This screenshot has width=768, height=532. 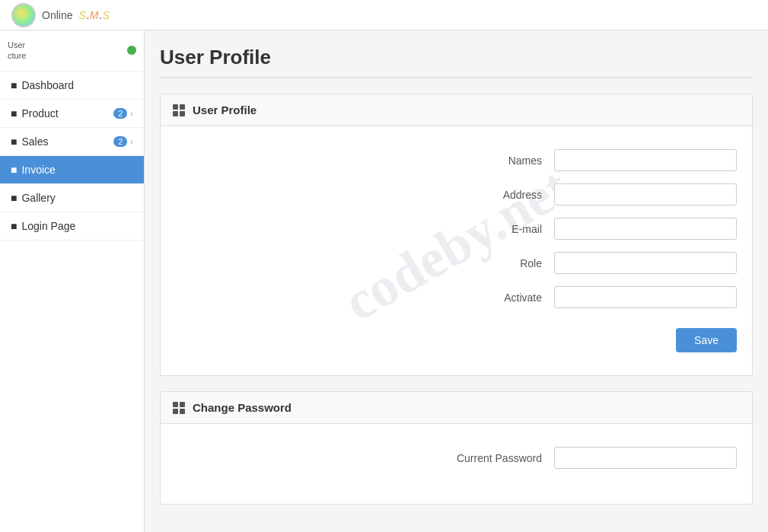 I want to click on dashboard-icon: ■, so click(x=14, y=85).